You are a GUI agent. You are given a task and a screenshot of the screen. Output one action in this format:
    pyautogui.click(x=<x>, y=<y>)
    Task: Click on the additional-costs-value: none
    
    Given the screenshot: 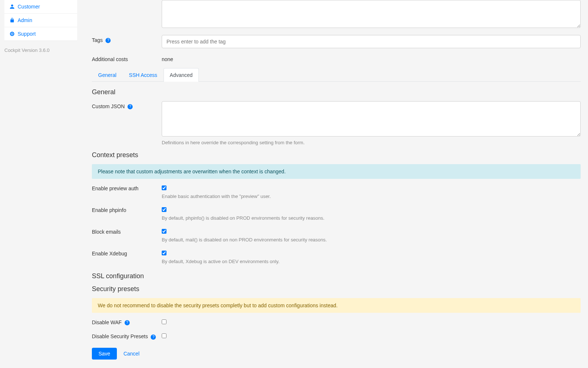 What is the action you would take?
    pyautogui.click(x=371, y=58)
    